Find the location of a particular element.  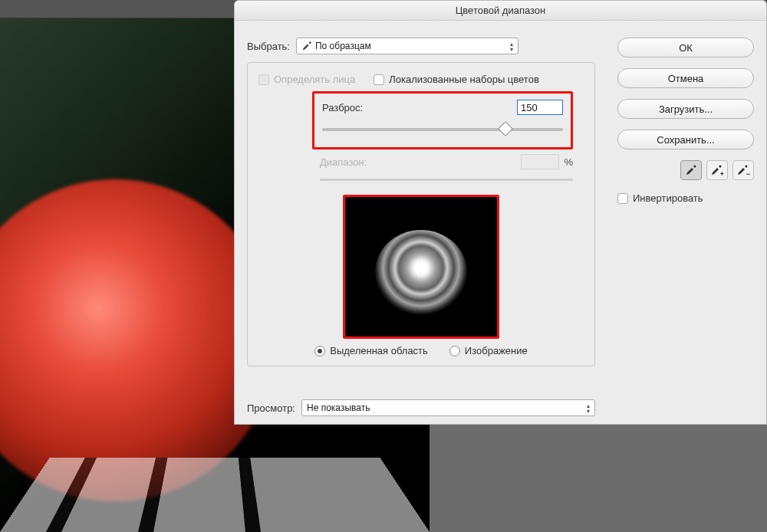

dialog-title: Цветовой диапазон is located at coordinates (500, 11).